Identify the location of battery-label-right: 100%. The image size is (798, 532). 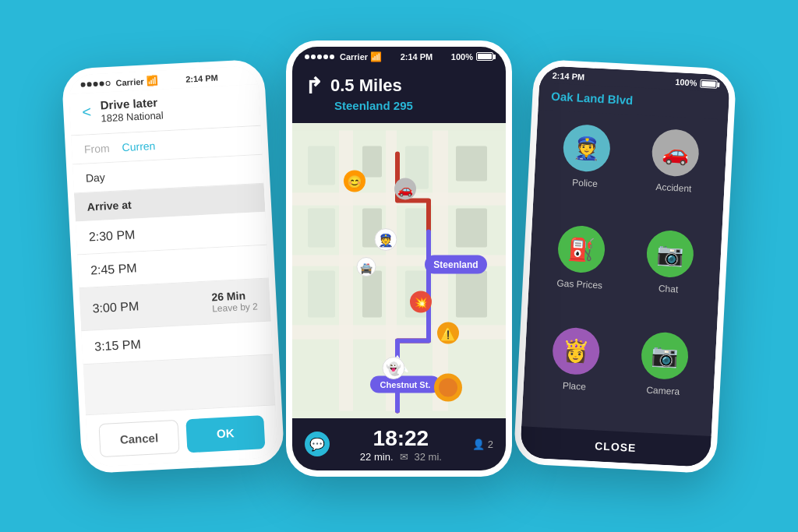
(686, 83).